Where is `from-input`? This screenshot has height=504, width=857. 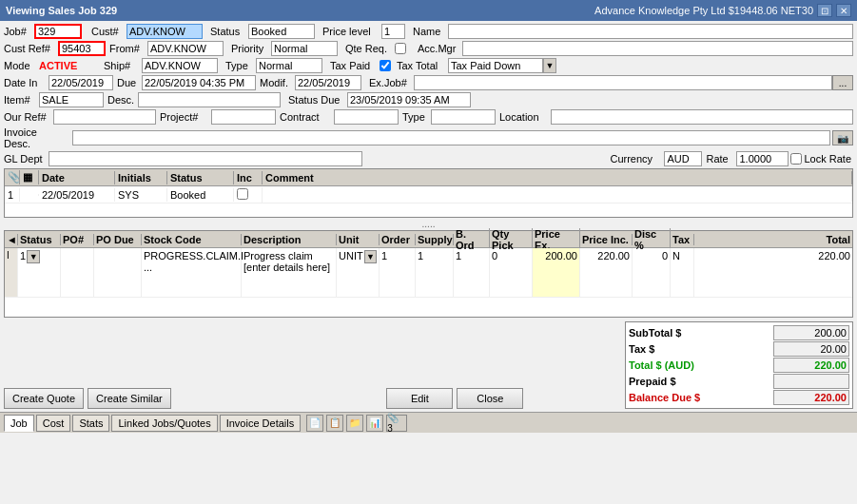
from-input is located at coordinates (185, 48).